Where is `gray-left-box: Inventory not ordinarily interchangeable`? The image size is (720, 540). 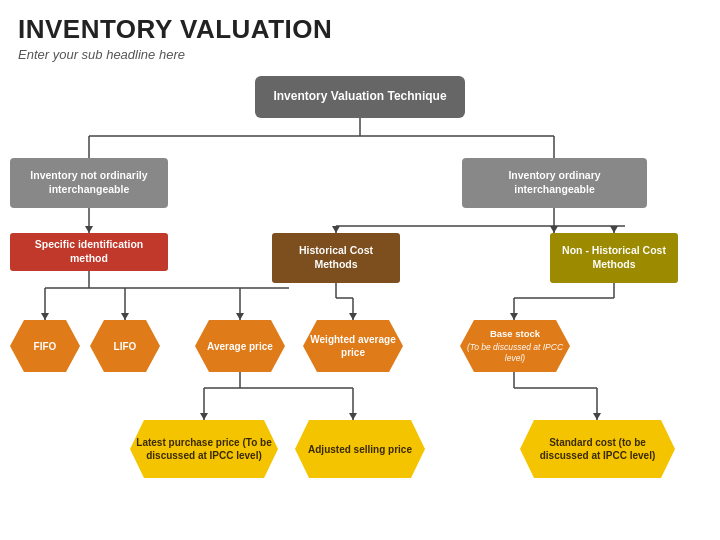 gray-left-box: Inventory not ordinarily interchangeable is located at coordinates (89, 183).